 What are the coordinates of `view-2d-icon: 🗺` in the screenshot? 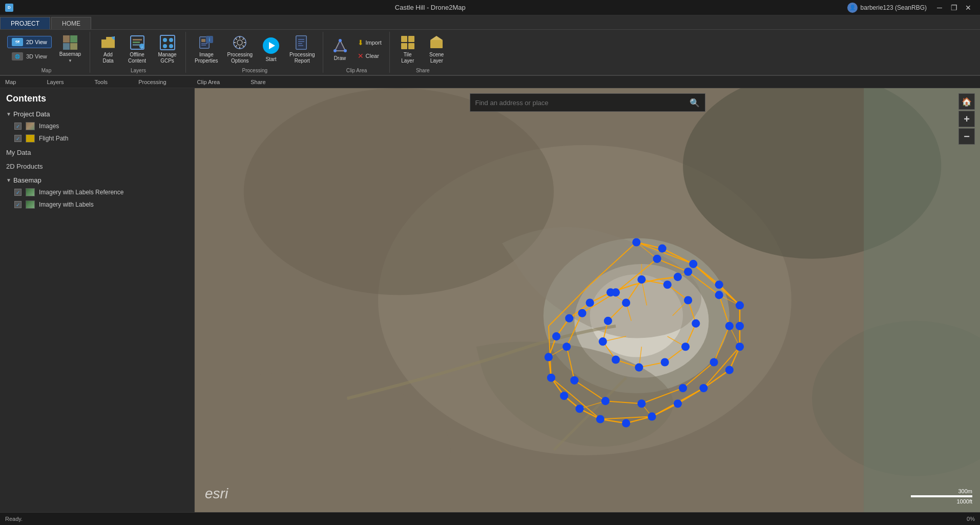 It's located at (17, 42).